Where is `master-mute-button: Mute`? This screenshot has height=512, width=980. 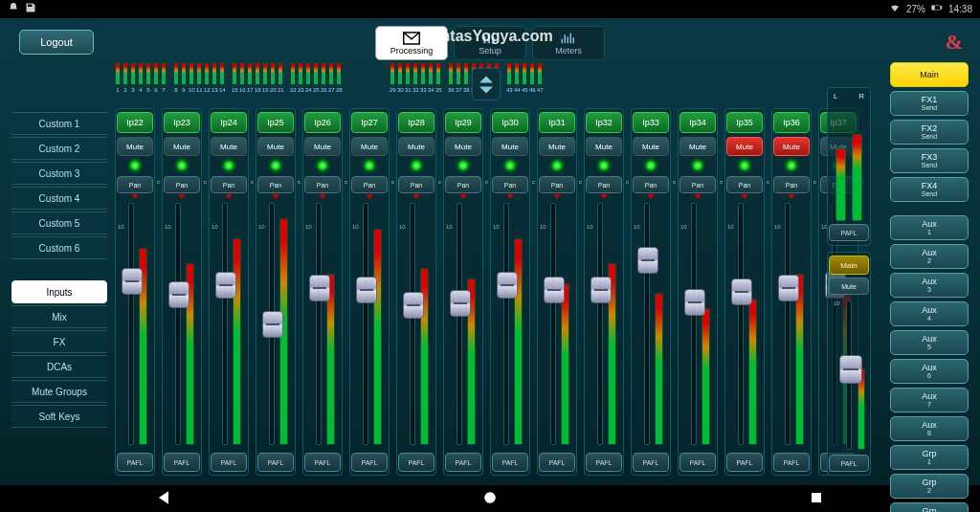
master-mute-button: Mute is located at coordinates (849, 286).